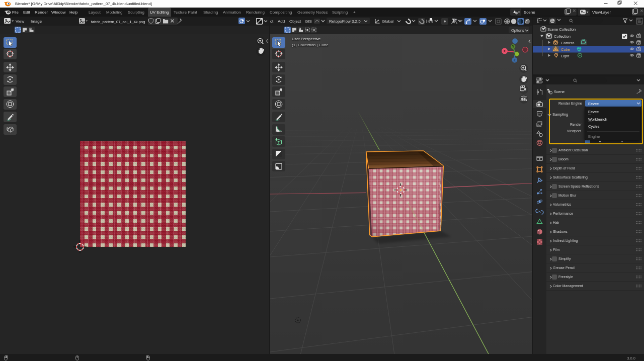  What do you see at coordinates (568, 43) in the screenshot?
I see `svg-text: Camera` at bounding box center [568, 43].